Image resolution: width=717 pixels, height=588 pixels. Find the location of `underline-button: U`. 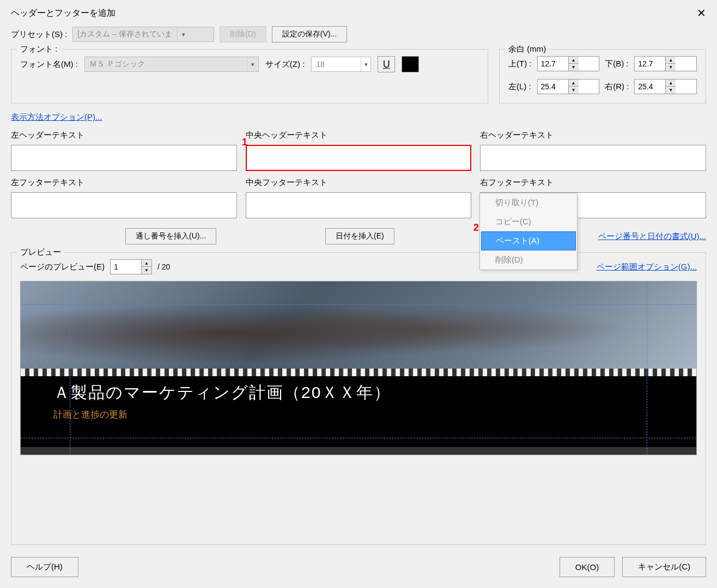

underline-button: U is located at coordinates (386, 64).